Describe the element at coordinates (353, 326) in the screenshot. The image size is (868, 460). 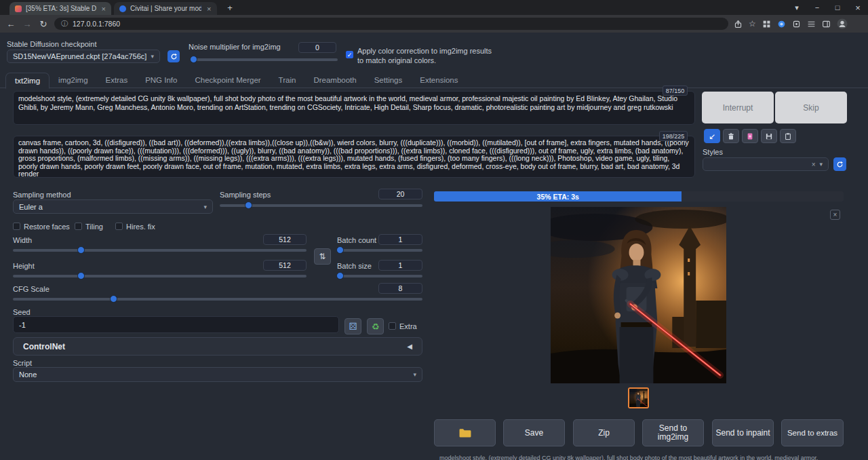
I see `random-seed-button: ⚄` at that location.